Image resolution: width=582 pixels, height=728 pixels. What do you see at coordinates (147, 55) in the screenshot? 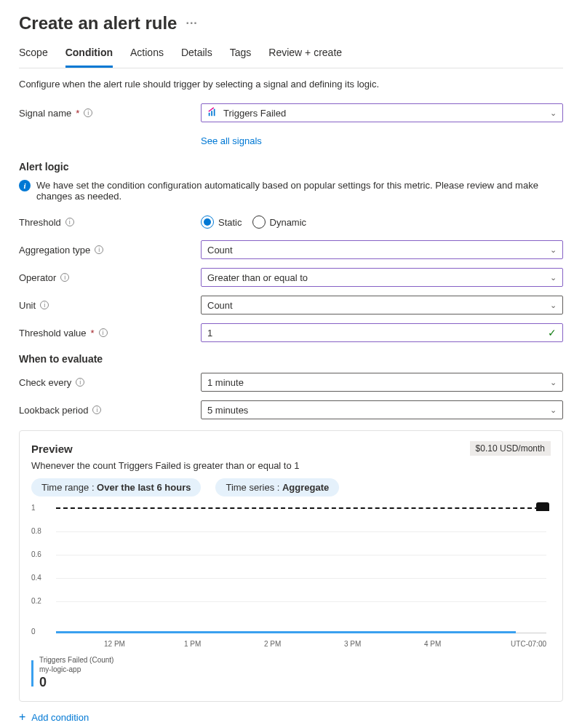
I see `tab-actions: Actions` at bounding box center [147, 55].